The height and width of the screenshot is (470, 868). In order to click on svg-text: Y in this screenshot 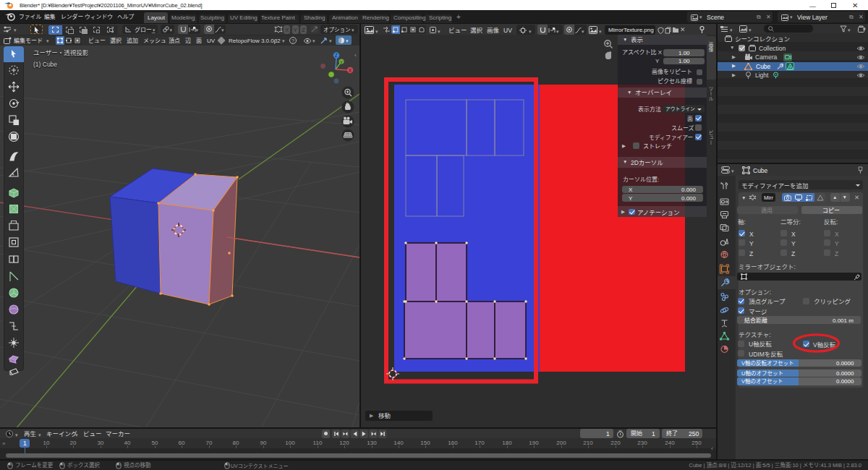, I will do `click(341, 62)`.